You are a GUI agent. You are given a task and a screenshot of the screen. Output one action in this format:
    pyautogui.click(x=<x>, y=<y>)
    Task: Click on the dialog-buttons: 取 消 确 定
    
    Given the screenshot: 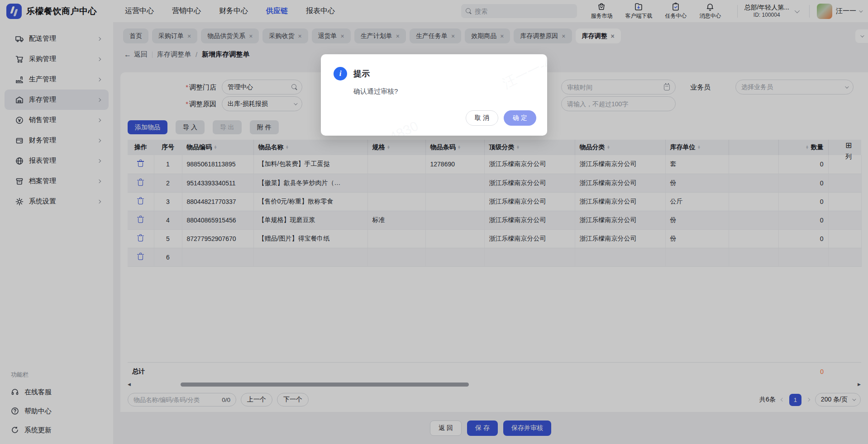 What is the action you would take?
    pyautogui.click(x=501, y=118)
    